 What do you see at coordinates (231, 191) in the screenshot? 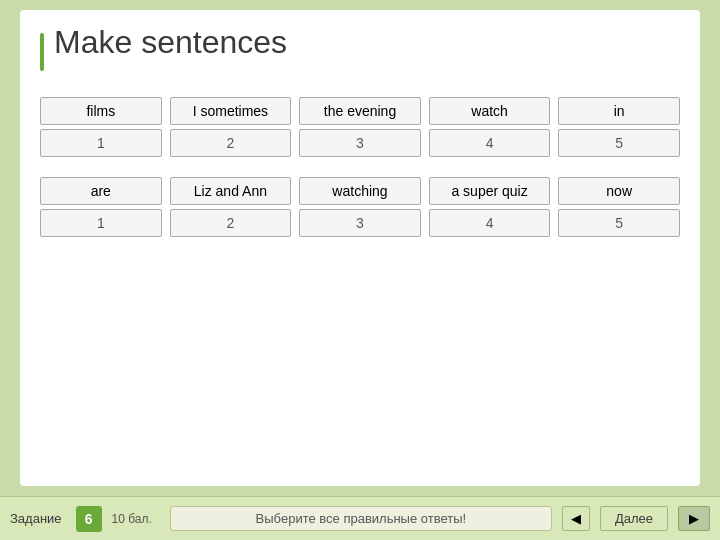
I see `word-box-s2-2: Liz and Ann` at bounding box center [231, 191].